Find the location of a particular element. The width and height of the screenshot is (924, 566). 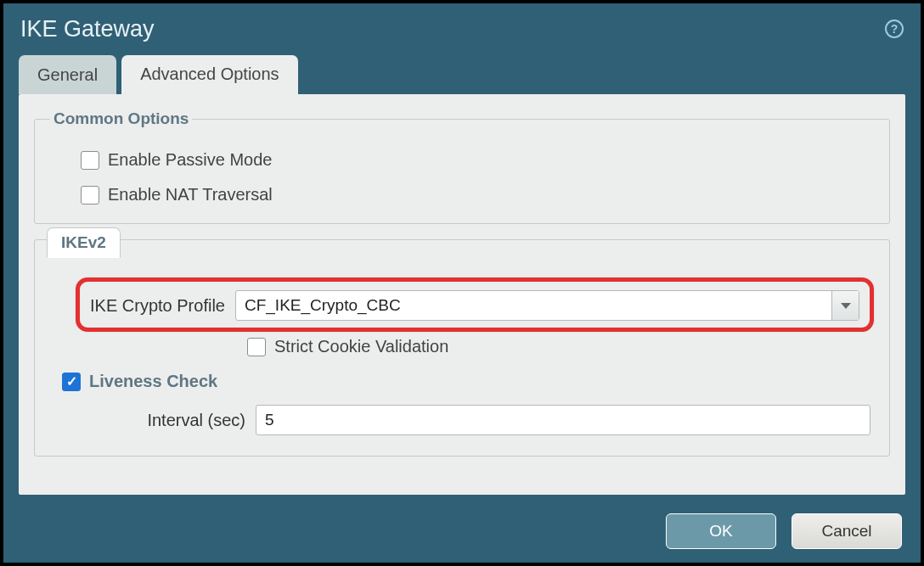

interval-label: Interval (sec) is located at coordinates (173, 421).